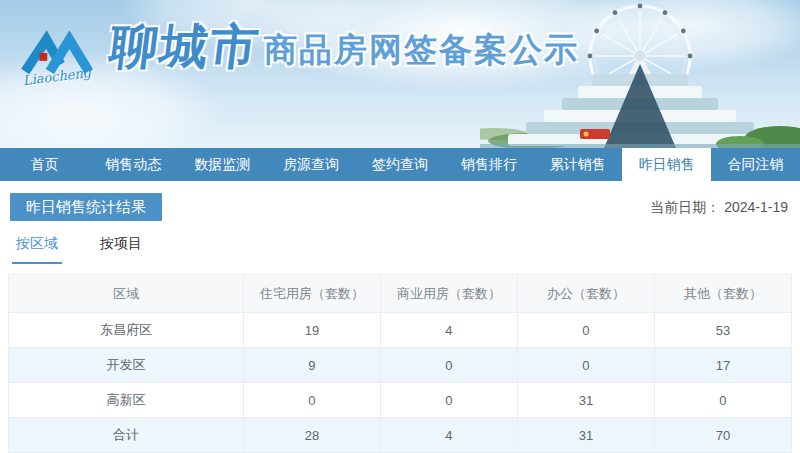  Describe the element at coordinates (37, 250) in the screenshot. I see `tab-by-region: 按区域` at that location.